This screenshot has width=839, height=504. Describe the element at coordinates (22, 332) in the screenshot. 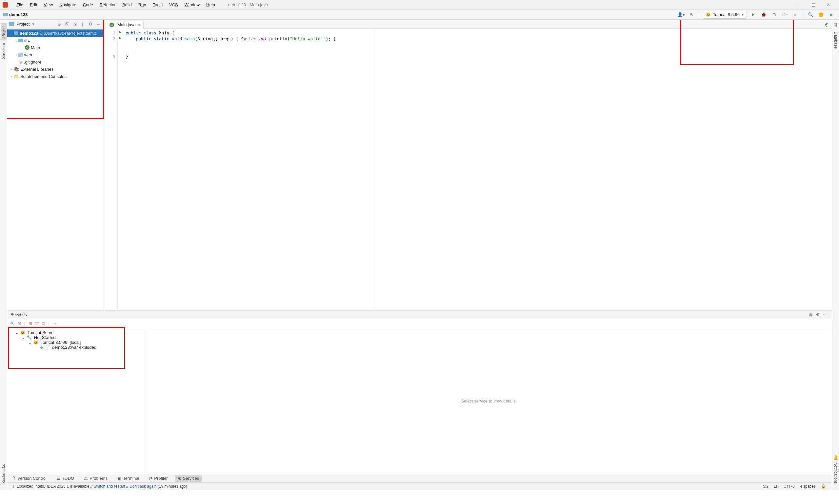

I see `tomcat-icon: 🐱` at that location.